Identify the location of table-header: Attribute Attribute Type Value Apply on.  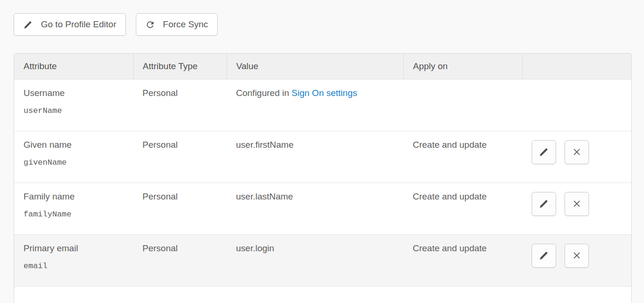
(322, 66).